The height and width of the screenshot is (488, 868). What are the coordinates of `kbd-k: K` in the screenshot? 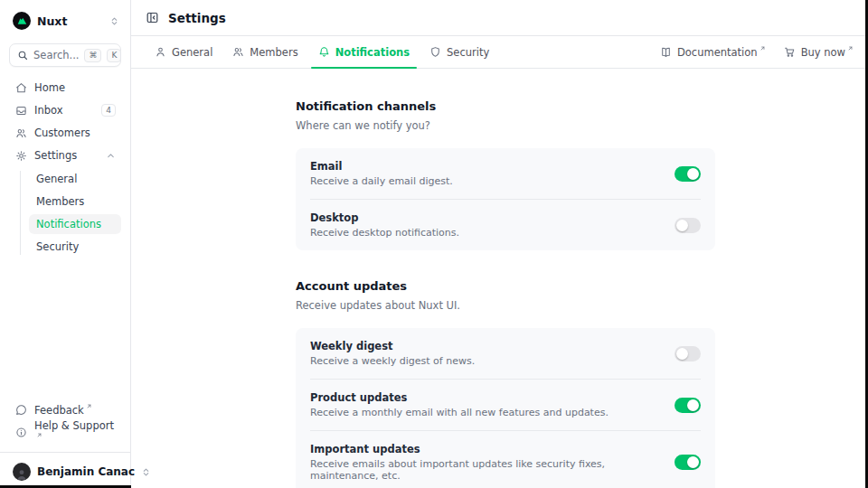 It's located at (114, 56).